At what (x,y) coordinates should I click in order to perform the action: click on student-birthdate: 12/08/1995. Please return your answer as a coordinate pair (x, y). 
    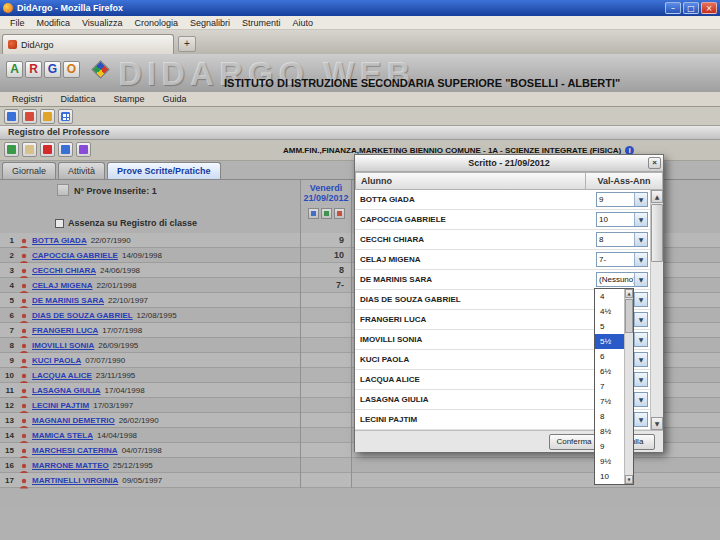
    Looking at the image, I should click on (157, 316).